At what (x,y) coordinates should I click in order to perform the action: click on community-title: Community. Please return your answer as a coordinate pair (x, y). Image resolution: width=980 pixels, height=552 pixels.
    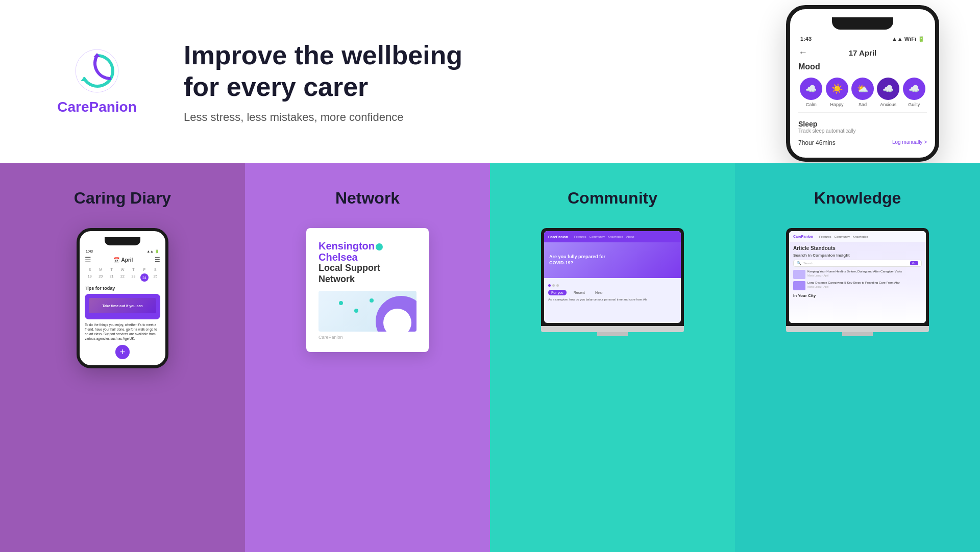
    Looking at the image, I should click on (612, 198).